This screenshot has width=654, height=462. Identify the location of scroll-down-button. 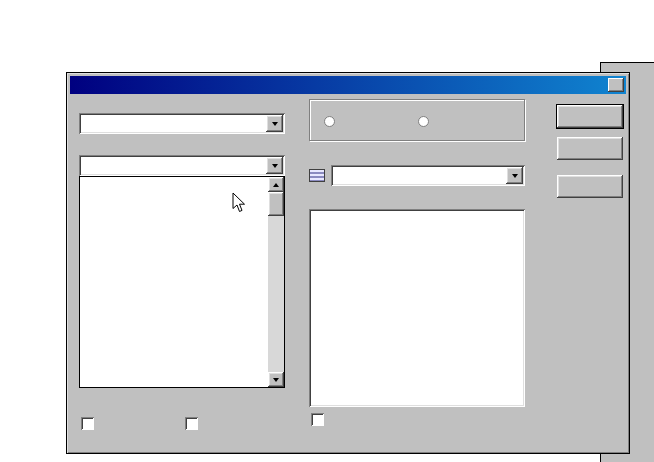
(276, 380).